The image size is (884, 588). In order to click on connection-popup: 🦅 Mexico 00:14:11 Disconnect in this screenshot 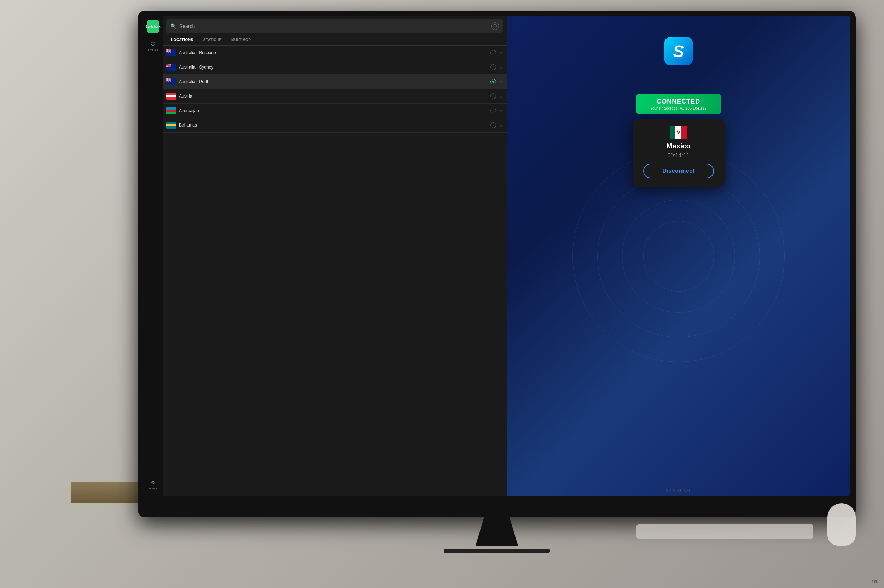, I will do `click(678, 153)`.